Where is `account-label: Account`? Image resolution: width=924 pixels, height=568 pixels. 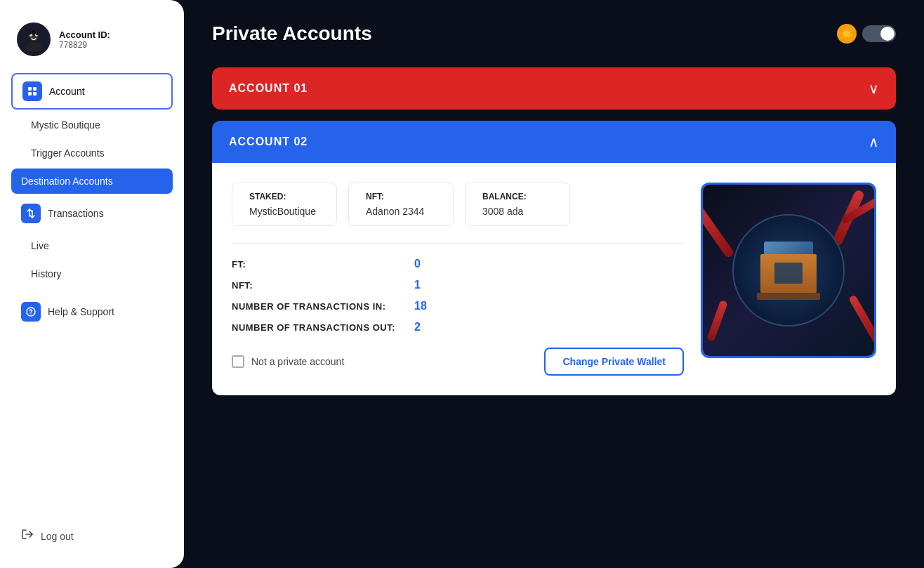
account-label: Account is located at coordinates (67, 91).